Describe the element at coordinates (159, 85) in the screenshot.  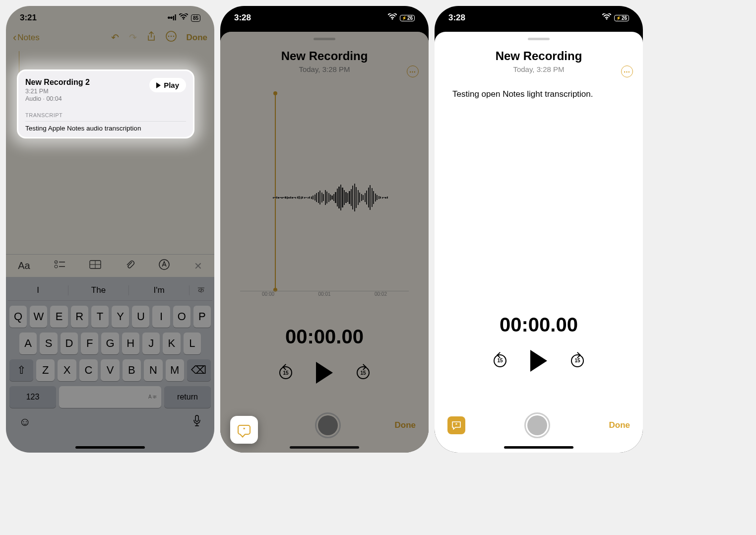
I see `play-icon` at that location.